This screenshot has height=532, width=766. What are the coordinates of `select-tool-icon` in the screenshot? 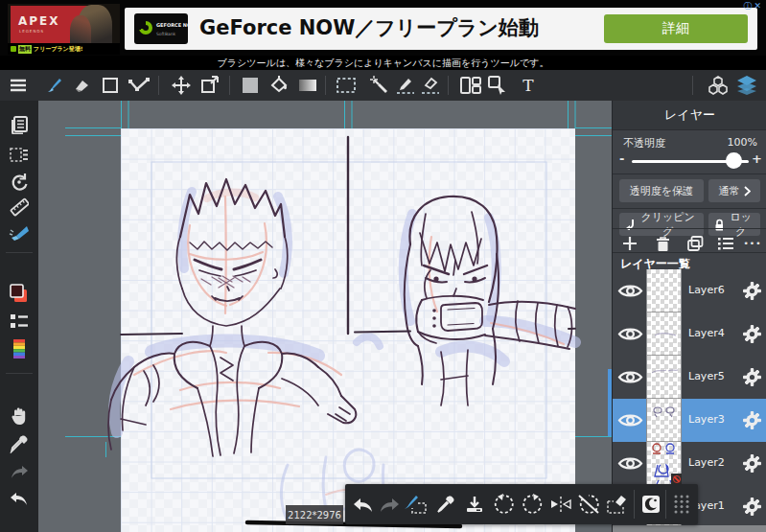 It's located at (346, 85).